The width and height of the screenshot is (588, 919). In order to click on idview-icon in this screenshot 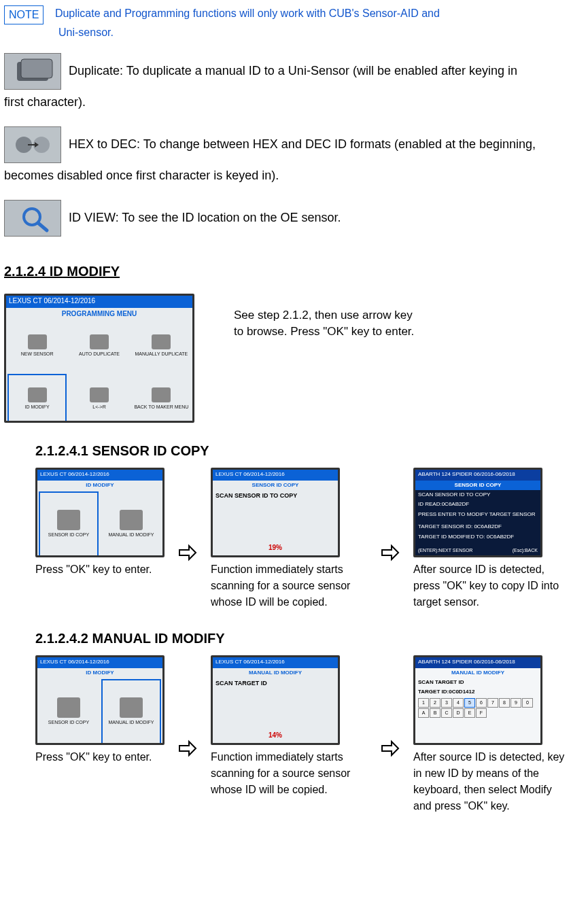, I will do `click(33, 218)`.